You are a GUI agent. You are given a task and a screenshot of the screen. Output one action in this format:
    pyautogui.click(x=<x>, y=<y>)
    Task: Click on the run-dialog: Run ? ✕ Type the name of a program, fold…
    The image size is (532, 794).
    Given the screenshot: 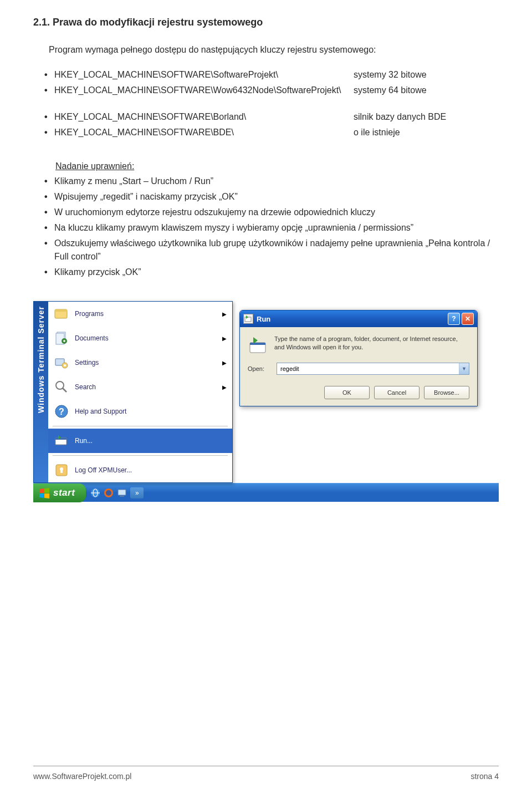 What is the action you would take?
    pyautogui.click(x=359, y=358)
    